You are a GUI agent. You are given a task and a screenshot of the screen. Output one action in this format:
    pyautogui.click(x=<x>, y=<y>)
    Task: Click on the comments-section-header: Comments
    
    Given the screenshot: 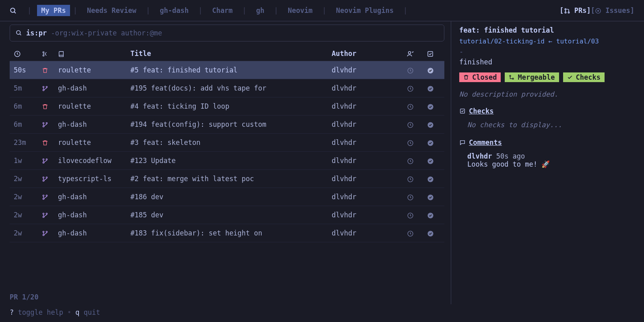 What is the action you would take?
    pyautogui.click(x=547, y=142)
    